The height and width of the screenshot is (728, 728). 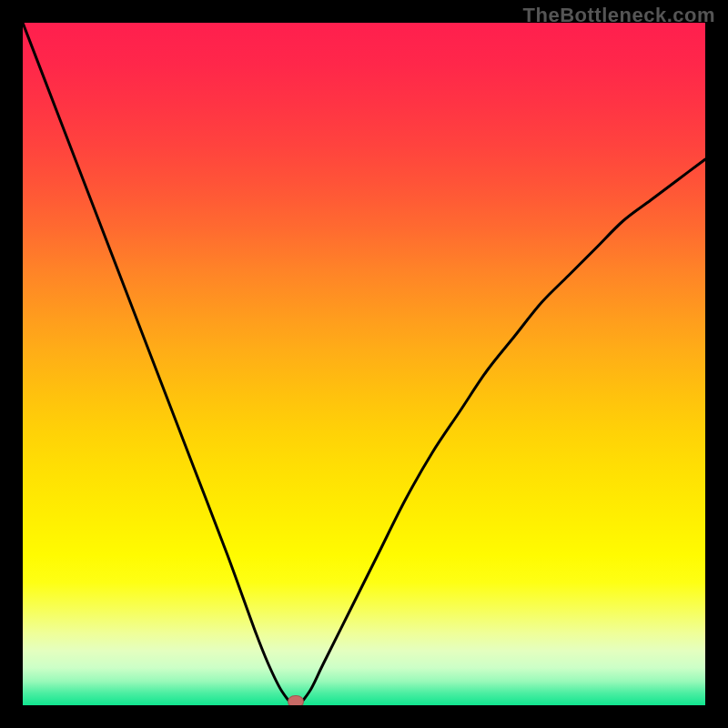 I want to click on optimum-marker, so click(x=296, y=701).